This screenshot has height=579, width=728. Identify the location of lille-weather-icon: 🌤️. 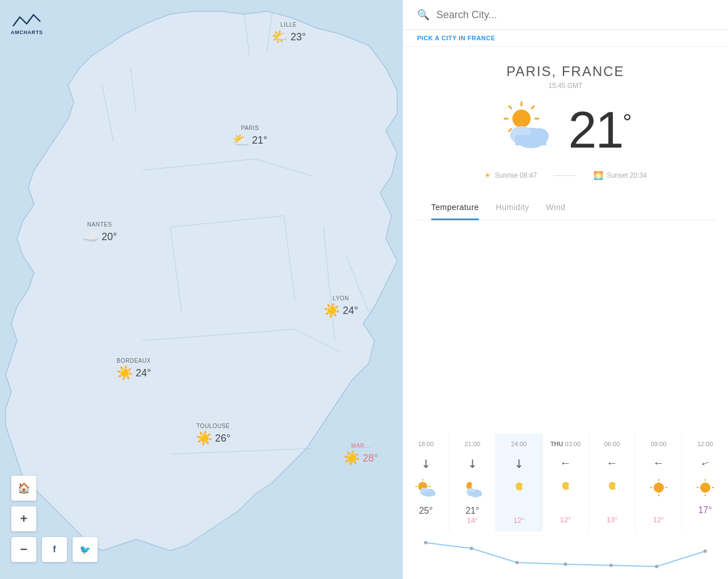
(280, 37).